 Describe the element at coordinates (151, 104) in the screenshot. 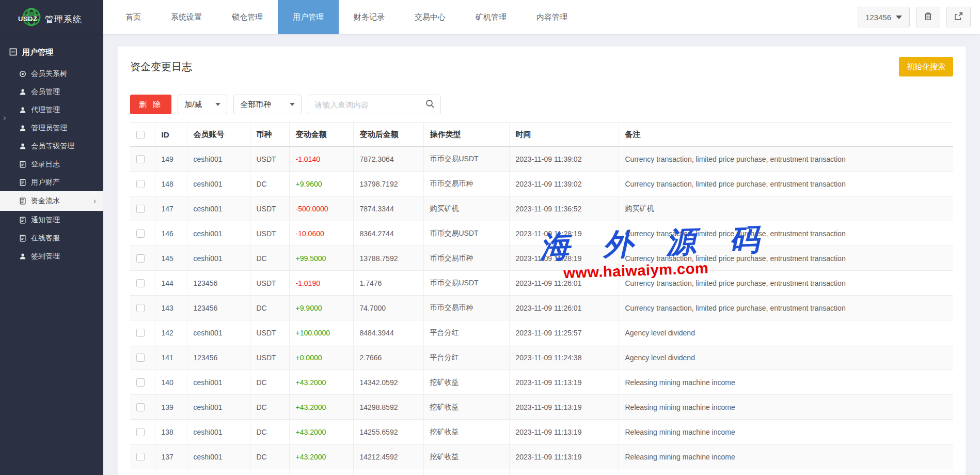

I see `delete-button: 删 除` at that location.